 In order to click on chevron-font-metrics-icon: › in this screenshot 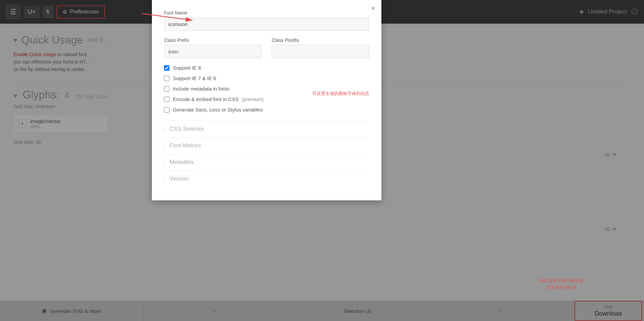, I will do `click(165, 146)`.